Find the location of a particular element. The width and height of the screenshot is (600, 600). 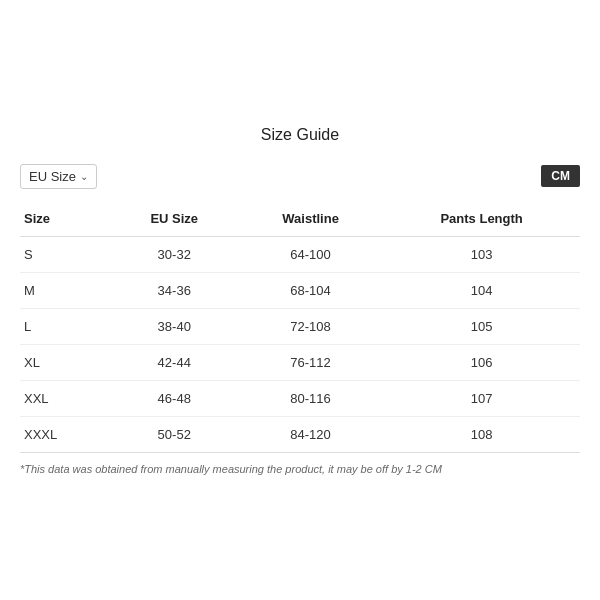

cell-eu-size: 50-52 is located at coordinates (174, 434).